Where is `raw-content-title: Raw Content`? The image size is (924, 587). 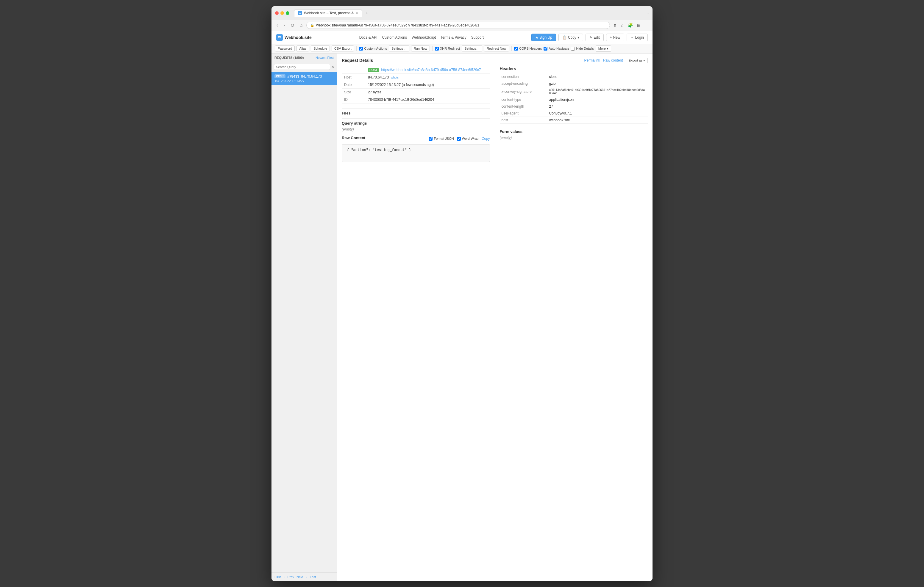 raw-content-title: Raw Content is located at coordinates (354, 138).